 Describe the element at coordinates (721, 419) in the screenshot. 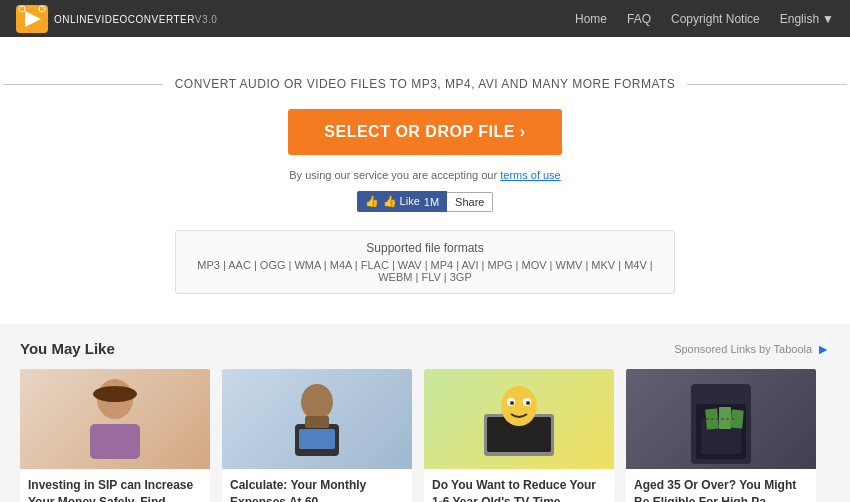

I see `money-graphic` at that location.